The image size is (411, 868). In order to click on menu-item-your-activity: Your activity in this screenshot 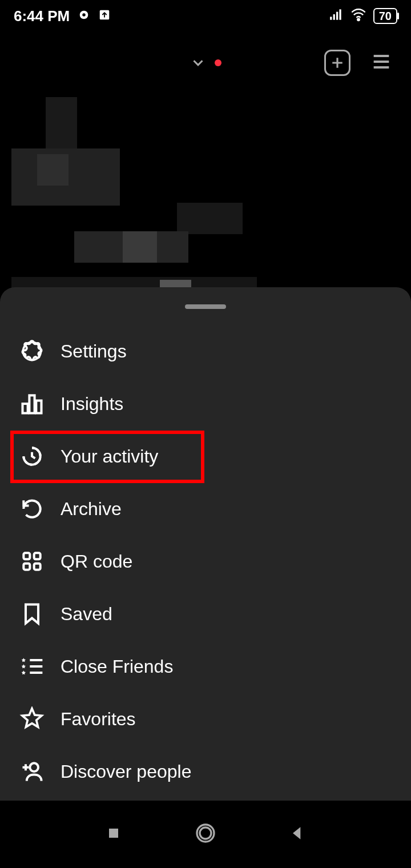, I will do `click(206, 456)`.